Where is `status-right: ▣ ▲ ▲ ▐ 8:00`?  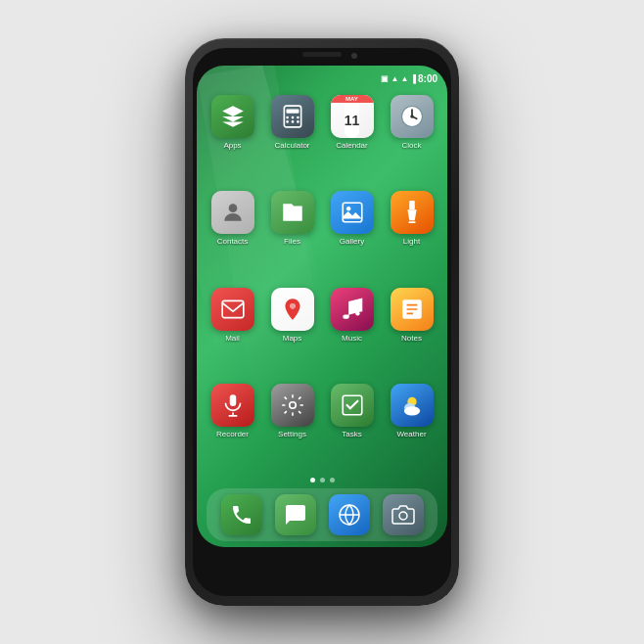 status-right: ▣ ▲ ▲ ▐ 8:00 is located at coordinates (409, 78).